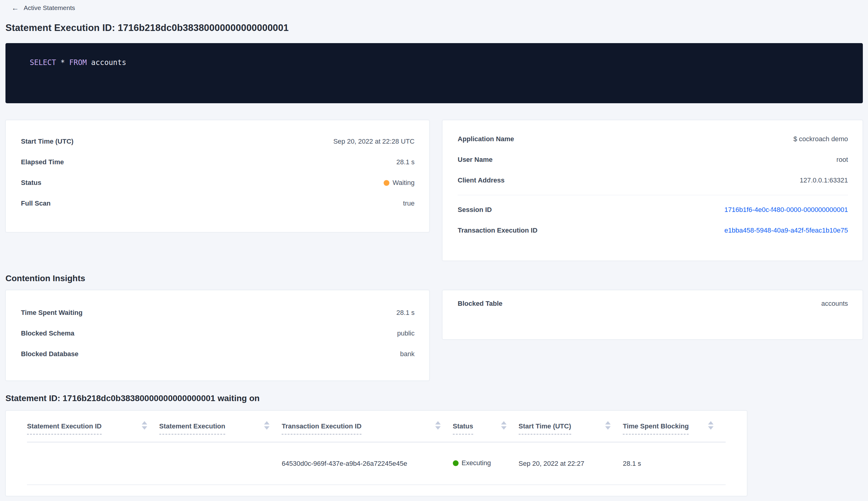  What do you see at coordinates (218, 162) in the screenshot?
I see `kv-row-elapsed-time: Elapsed Time 28.1 s` at bounding box center [218, 162].